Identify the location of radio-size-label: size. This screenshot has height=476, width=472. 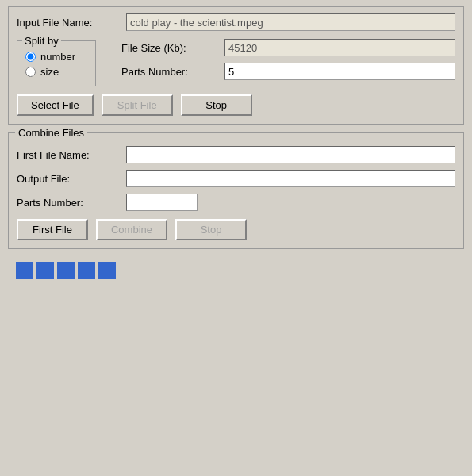
(49, 71).